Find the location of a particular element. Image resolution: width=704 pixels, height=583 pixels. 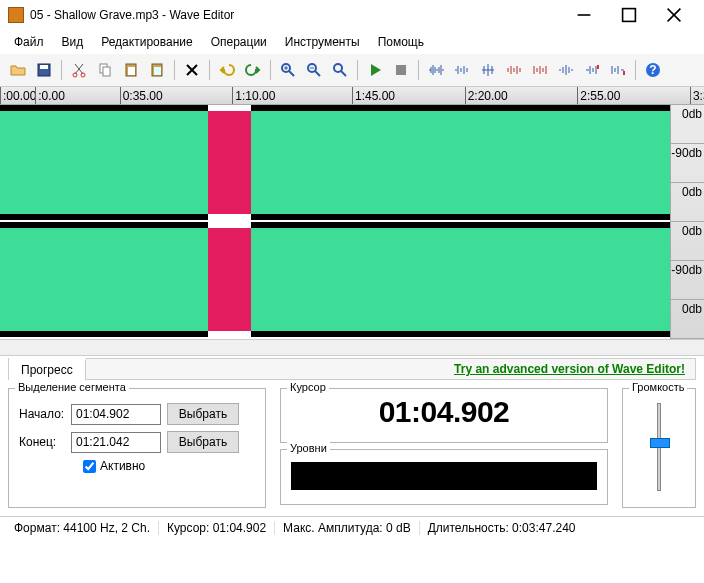

window-title: 05 - Shallow Grave.mp3 - Wave Editor is located at coordinates (296, 15).